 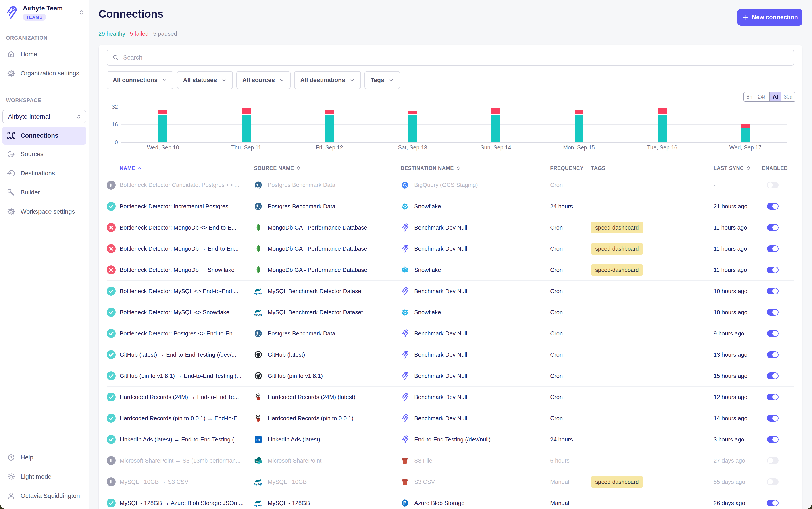 What do you see at coordinates (327, 355) in the screenshot?
I see `source-cell: GitHub (latest)` at bounding box center [327, 355].